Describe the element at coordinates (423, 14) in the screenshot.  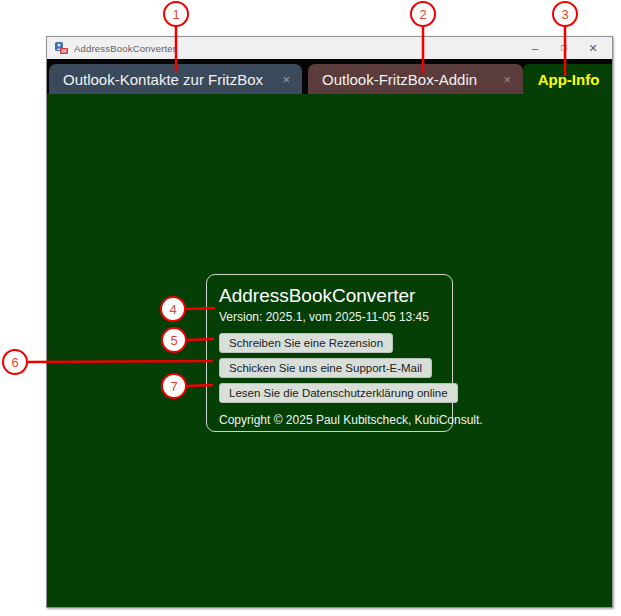
I see `callout-2: 2` at that location.